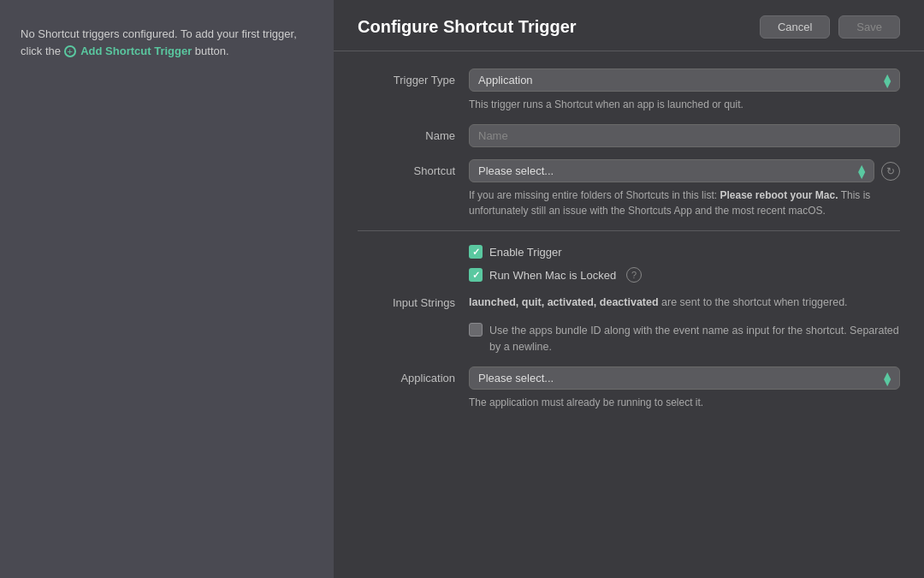 This screenshot has height=578, width=924. What do you see at coordinates (684, 135) in the screenshot?
I see `name-control` at bounding box center [684, 135].